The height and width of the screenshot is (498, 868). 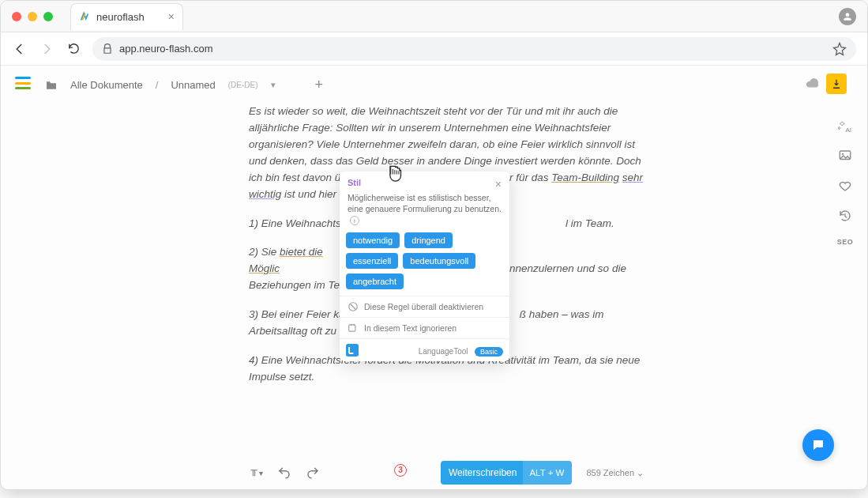 I want to click on history-icon, so click(x=845, y=216).